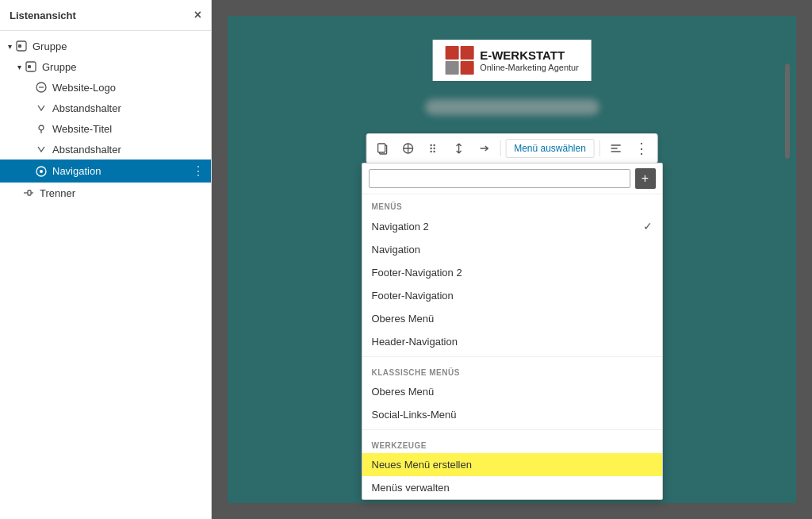 The width and height of the screenshot is (812, 519). What do you see at coordinates (105, 46) in the screenshot?
I see `sidebar-item-gruppe-1: ▾ Gruppe` at bounding box center [105, 46].